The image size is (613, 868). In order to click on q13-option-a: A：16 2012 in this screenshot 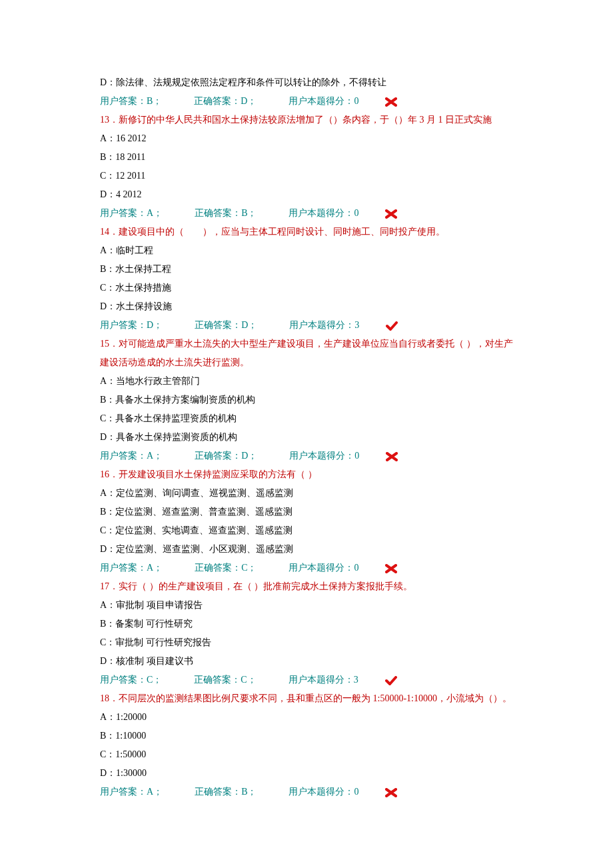, I will do `click(306, 139)`.